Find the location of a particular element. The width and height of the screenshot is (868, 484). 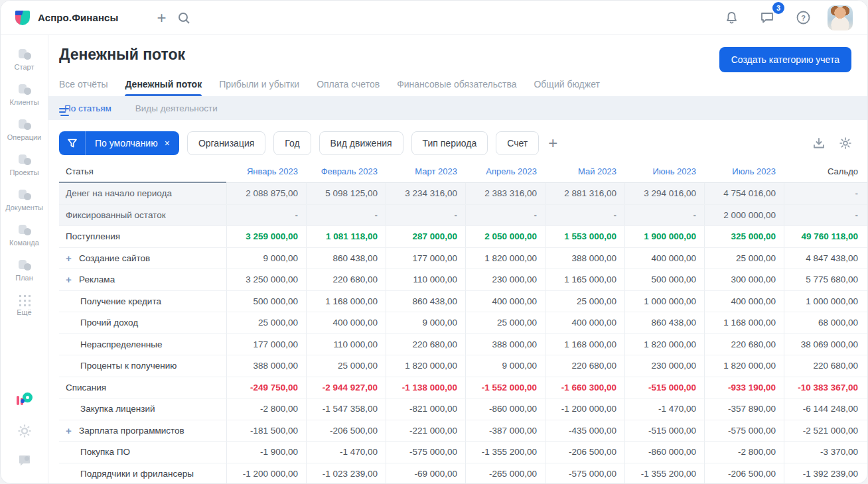

month-value-cell: 500 000,00 is located at coordinates (664, 280).